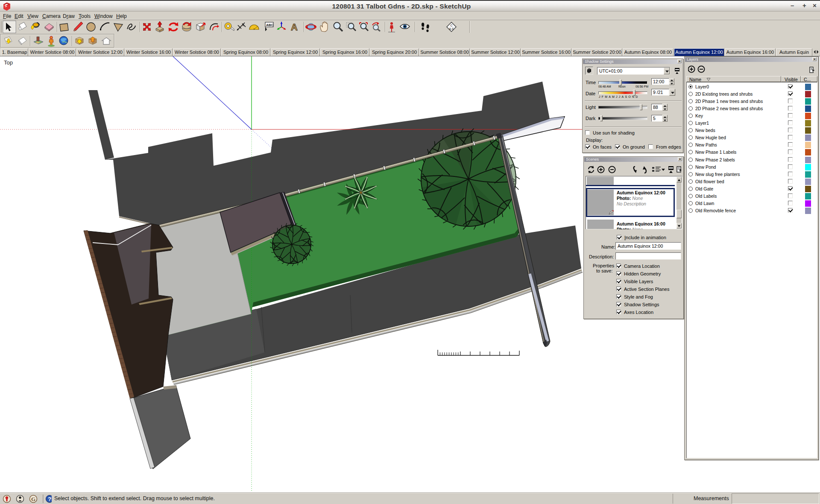  Describe the element at coordinates (451, 26) in the screenshot. I see `svg-text: C` at that location.